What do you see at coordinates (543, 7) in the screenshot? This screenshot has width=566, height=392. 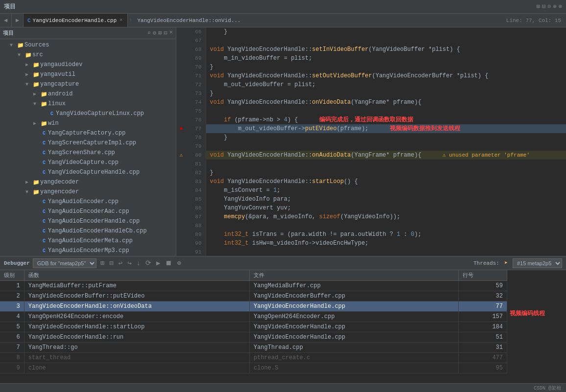 I see `toolbar-icon-2: ⊟` at bounding box center [543, 7].